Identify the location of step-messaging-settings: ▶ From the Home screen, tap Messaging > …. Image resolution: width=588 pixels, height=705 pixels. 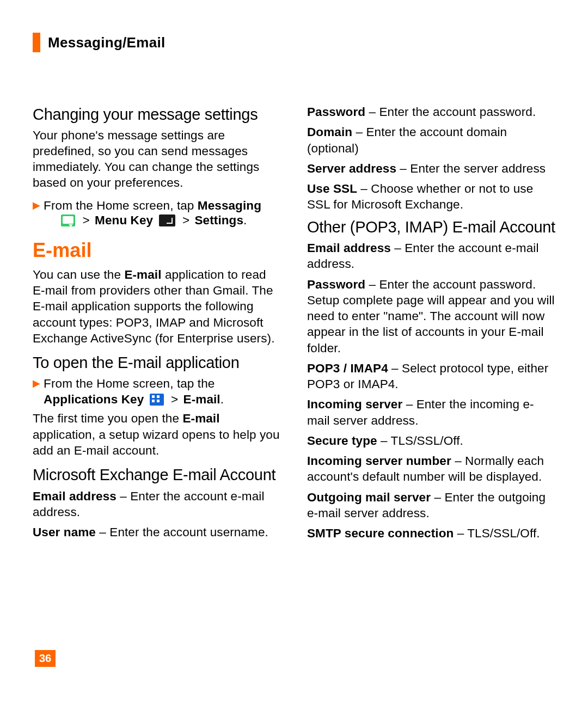
(157, 213).